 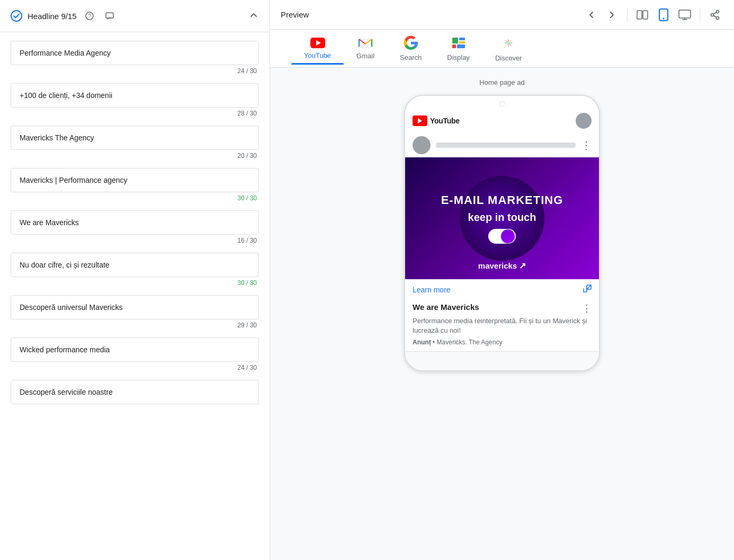 What do you see at coordinates (664, 15) in the screenshot?
I see `mobile-view-icon` at bounding box center [664, 15].